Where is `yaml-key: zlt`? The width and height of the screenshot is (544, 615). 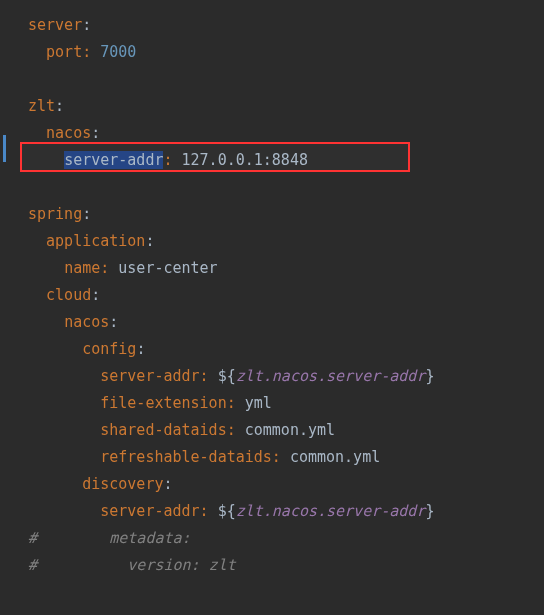
yaml-key: zlt is located at coordinates (42, 106).